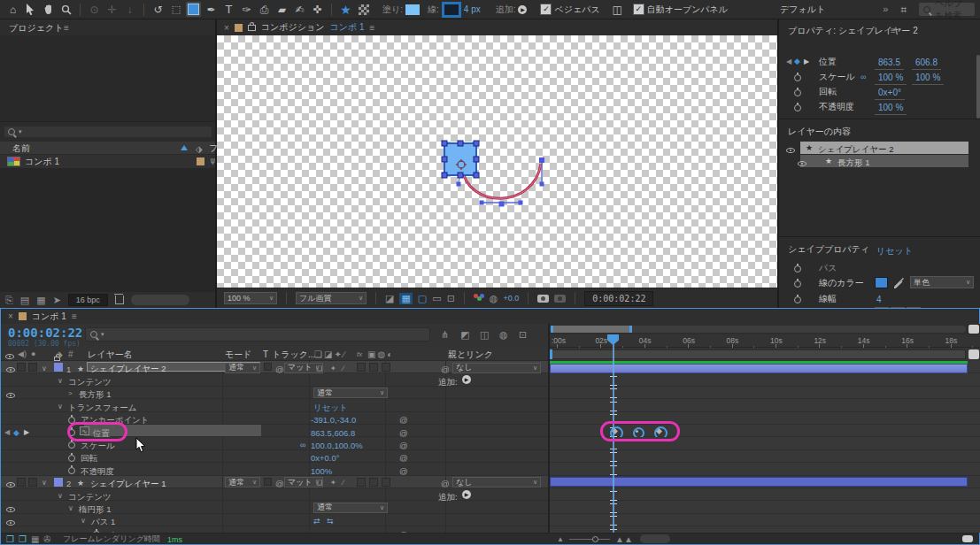  What do you see at coordinates (618, 9) in the screenshot?
I see `panel-toggle-icon: ◫` at bounding box center [618, 9].